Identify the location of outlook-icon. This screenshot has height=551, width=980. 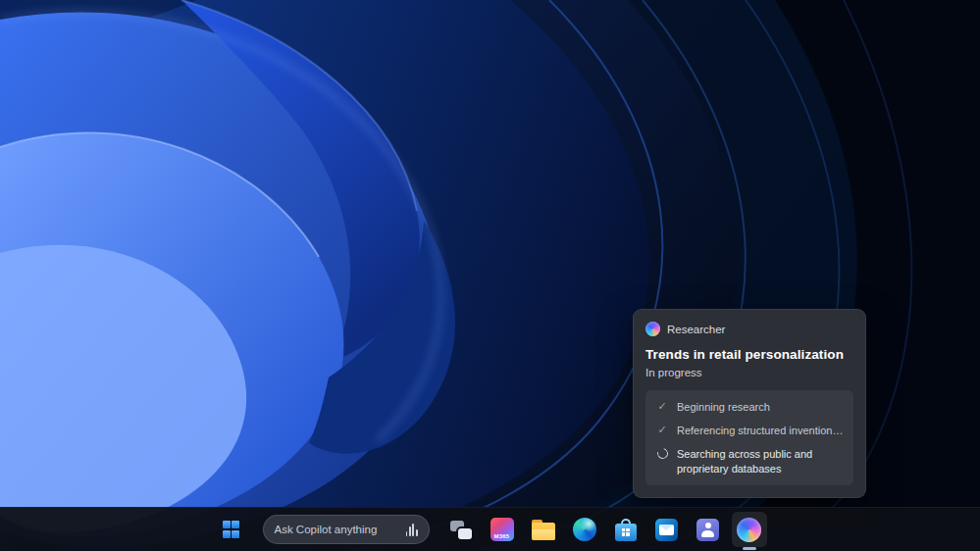
(667, 529).